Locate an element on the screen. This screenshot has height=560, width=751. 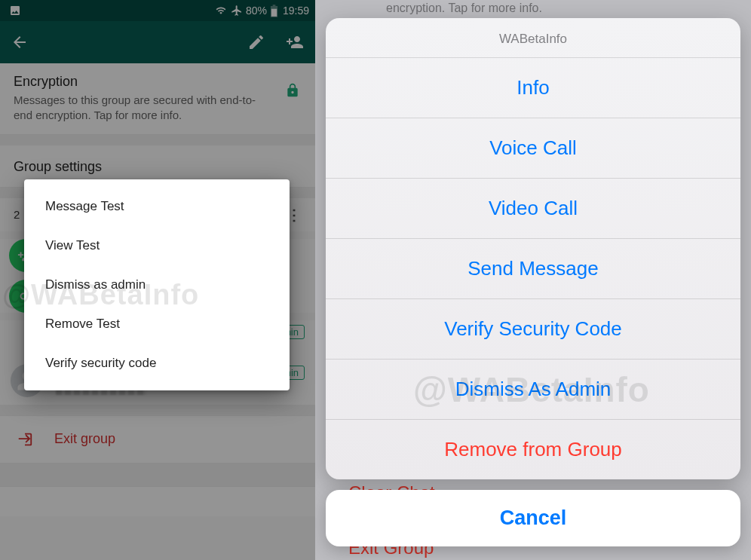
clock: 19:59 is located at coordinates (296, 11).